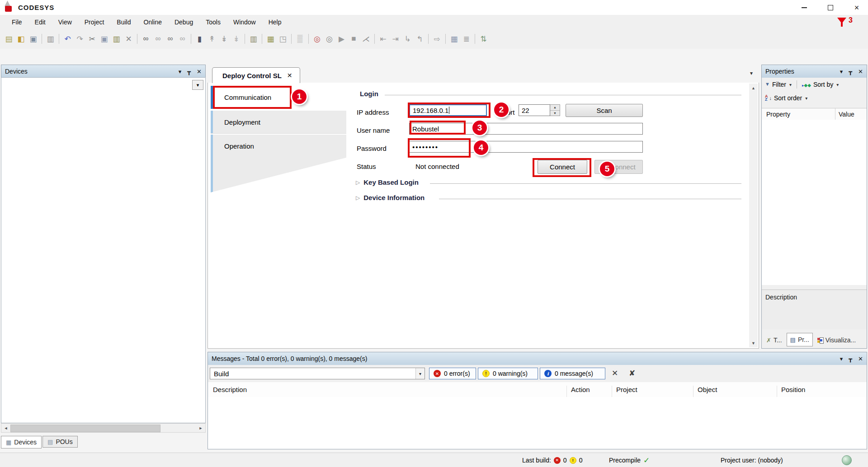 The image size is (868, 467). What do you see at coordinates (830, 8) in the screenshot?
I see `restore-button` at bounding box center [830, 8].